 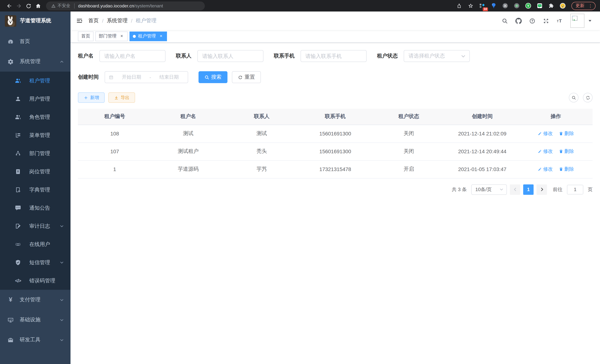 What do you see at coordinates (10, 62) in the screenshot?
I see `gear-icon` at bounding box center [10, 62].